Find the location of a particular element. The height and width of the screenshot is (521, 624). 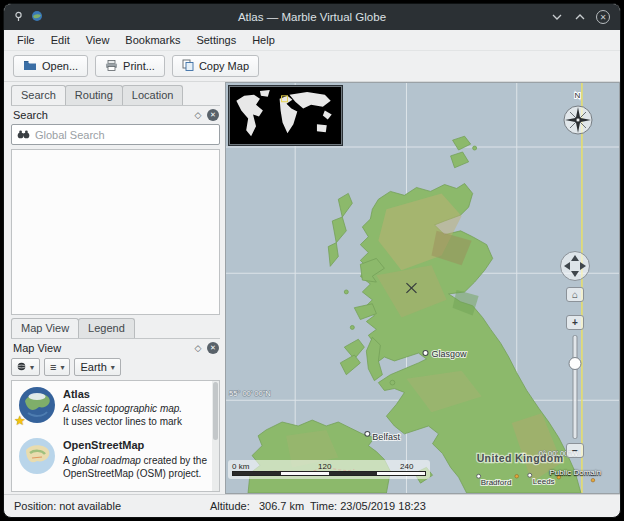

status-time: Time: 23/05/2019 18:23 is located at coordinates (368, 506).